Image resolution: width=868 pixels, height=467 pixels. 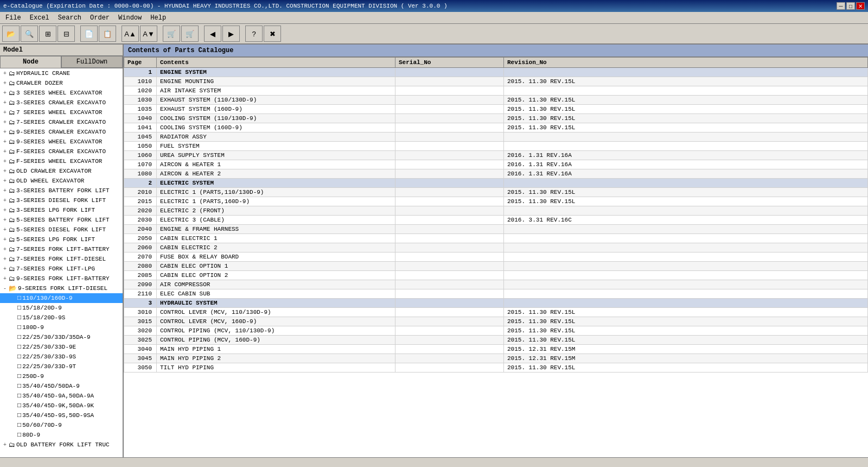 I want to click on table-row: 3040MAIN HYD PIPING 12015. 12.31 REV.15M, so click(x=496, y=350).